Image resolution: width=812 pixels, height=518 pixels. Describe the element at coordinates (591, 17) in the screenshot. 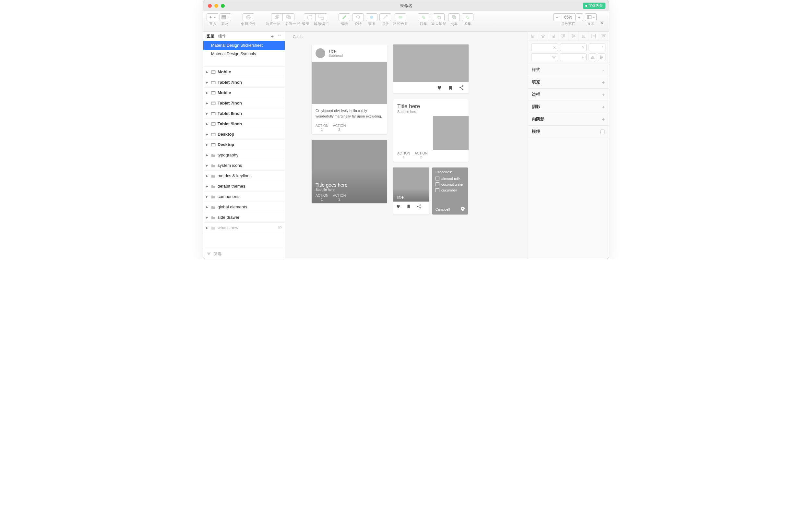

I see `view-options-button: ⌄` at that location.